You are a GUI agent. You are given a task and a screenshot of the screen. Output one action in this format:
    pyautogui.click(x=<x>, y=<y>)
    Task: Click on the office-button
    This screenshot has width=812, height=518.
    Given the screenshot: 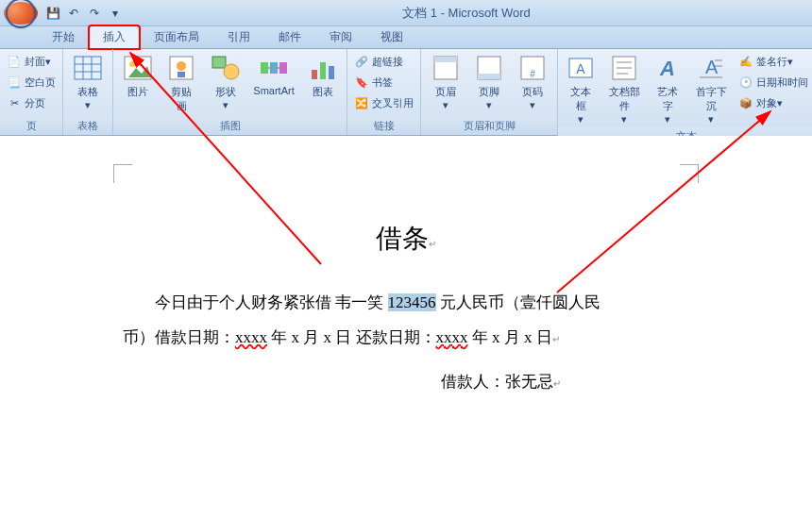 What is the action you would take?
    pyautogui.click(x=21, y=13)
    